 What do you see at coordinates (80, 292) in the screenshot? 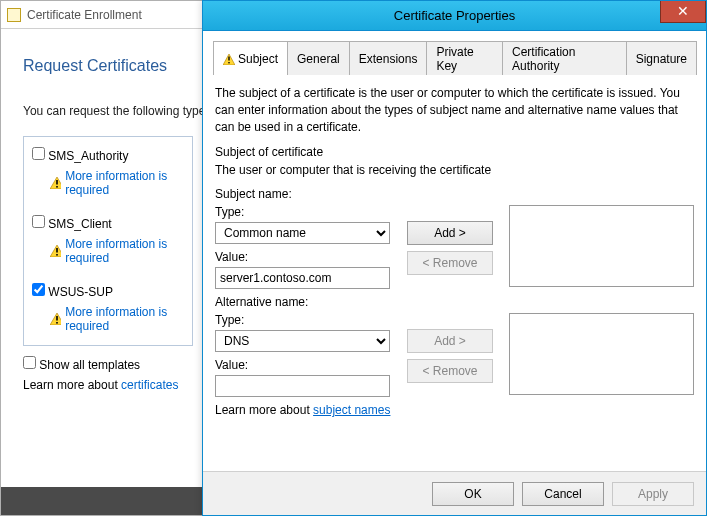
I see `template-label: WSUS-SUP` at bounding box center [80, 292].